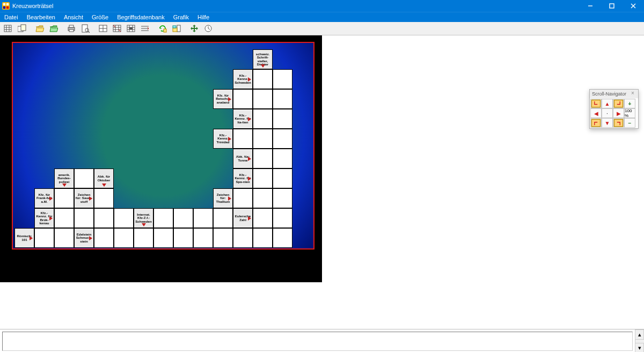 The height and width of the screenshot is (352, 644). What do you see at coordinates (11, 17) in the screenshot?
I see `menu-datei: Datei` at bounding box center [11, 17].